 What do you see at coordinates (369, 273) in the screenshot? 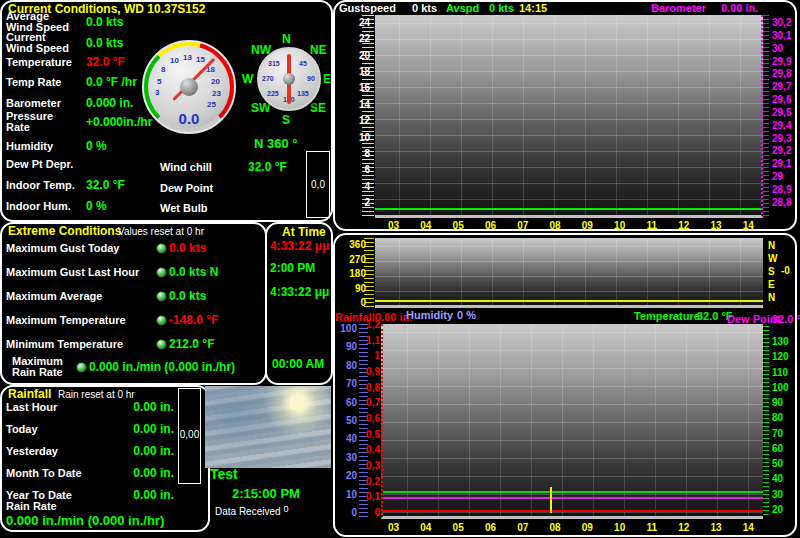
I see `wind-dir-ruler` at bounding box center [369, 273].